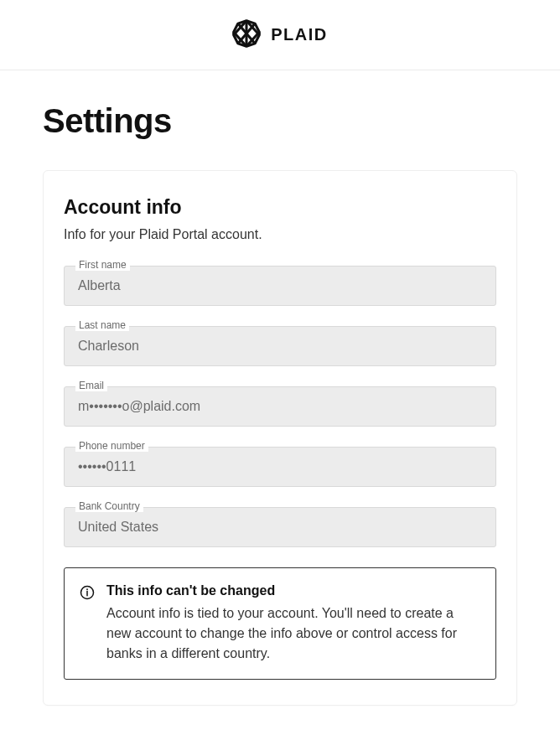  I want to click on app-header: PLAID, so click(280, 35).